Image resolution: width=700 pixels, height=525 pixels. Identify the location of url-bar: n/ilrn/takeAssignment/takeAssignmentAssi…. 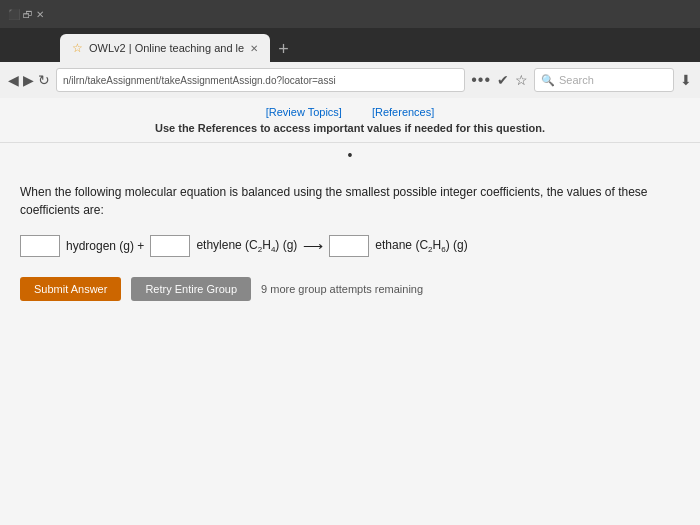
(260, 80).